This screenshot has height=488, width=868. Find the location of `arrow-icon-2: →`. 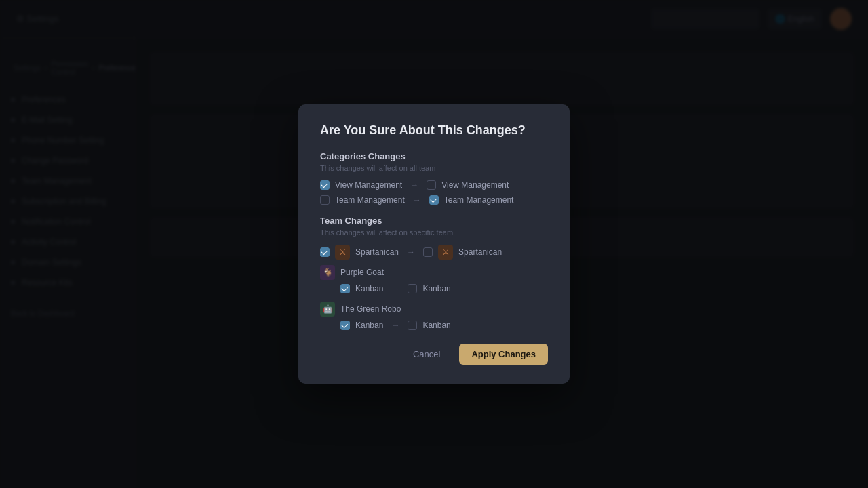

arrow-icon-2: → is located at coordinates (417, 200).